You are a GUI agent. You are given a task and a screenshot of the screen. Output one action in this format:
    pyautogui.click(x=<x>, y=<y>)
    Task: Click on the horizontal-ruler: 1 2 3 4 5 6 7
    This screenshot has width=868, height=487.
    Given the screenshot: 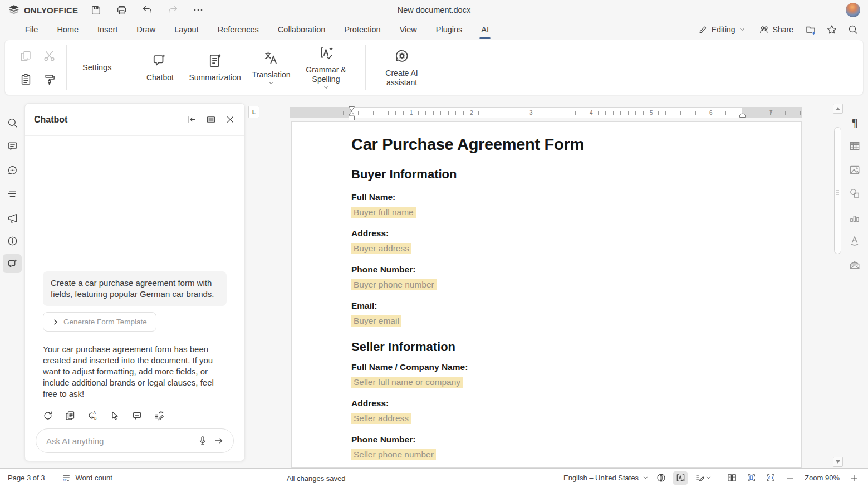 What is the action you would take?
    pyautogui.click(x=546, y=113)
    